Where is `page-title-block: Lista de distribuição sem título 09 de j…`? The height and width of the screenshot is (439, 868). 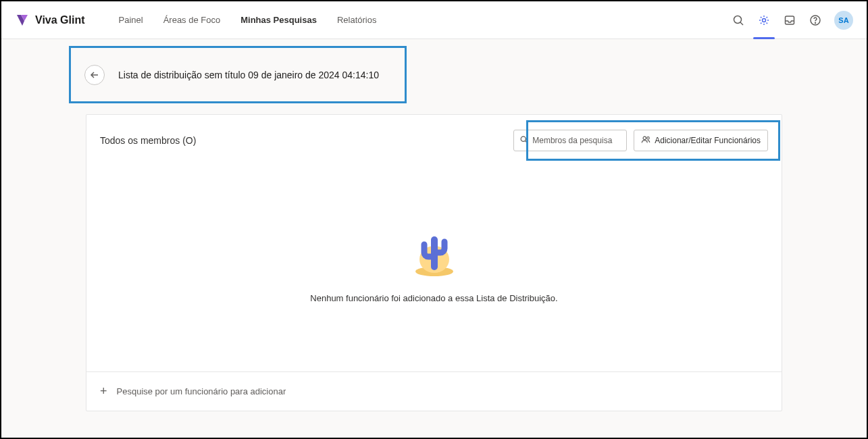 page-title-block: Lista de distribuição sem título 09 de j… is located at coordinates (238, 74).